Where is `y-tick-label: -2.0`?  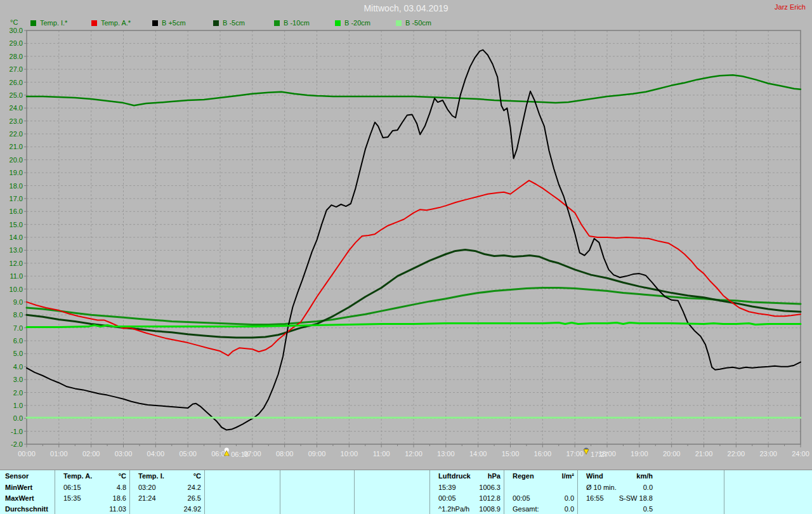 y-tick-label: -2.0 is located at coordinates (16, 444).